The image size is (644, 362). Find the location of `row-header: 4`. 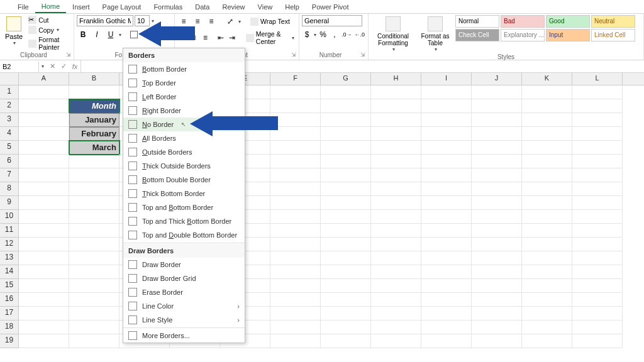

row-header: 4 is located at coordinates (9, 134).